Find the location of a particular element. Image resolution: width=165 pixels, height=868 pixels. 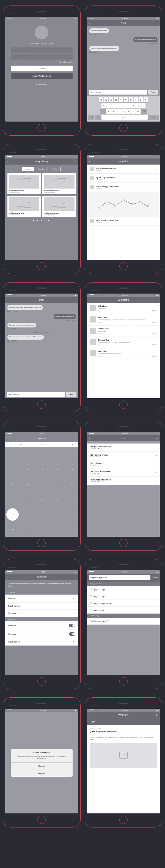

stat-row: Non posse honeste viviConferre⌄ is located at coordinates (124, 221).